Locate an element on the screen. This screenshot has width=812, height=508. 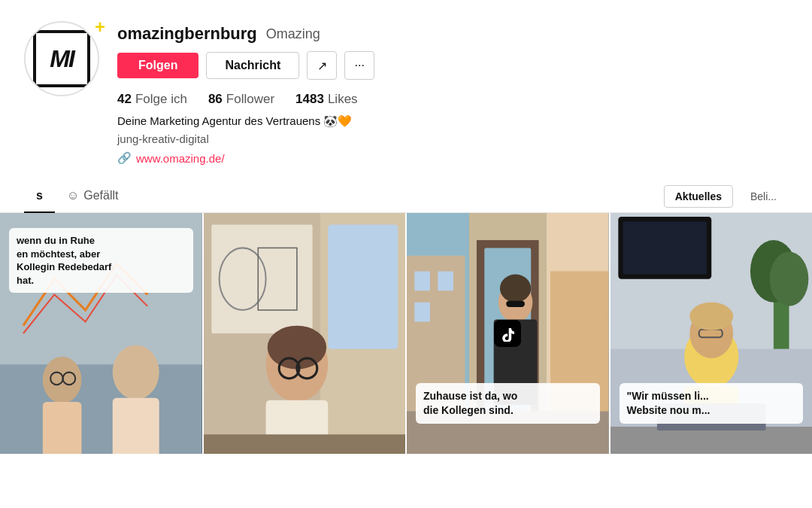
video-3-caption: Zuhause ist da, wodie Kollegen sind. is located at coordinates (508, 403).